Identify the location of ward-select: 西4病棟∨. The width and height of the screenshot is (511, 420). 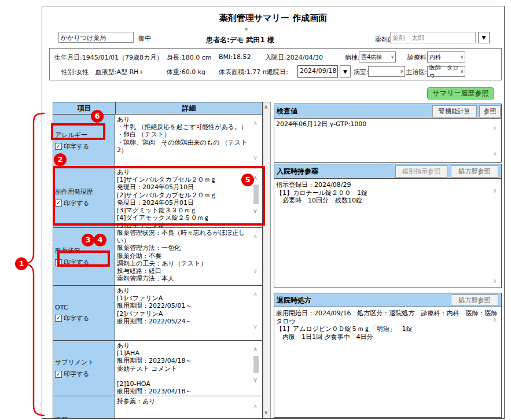
(377, 57).